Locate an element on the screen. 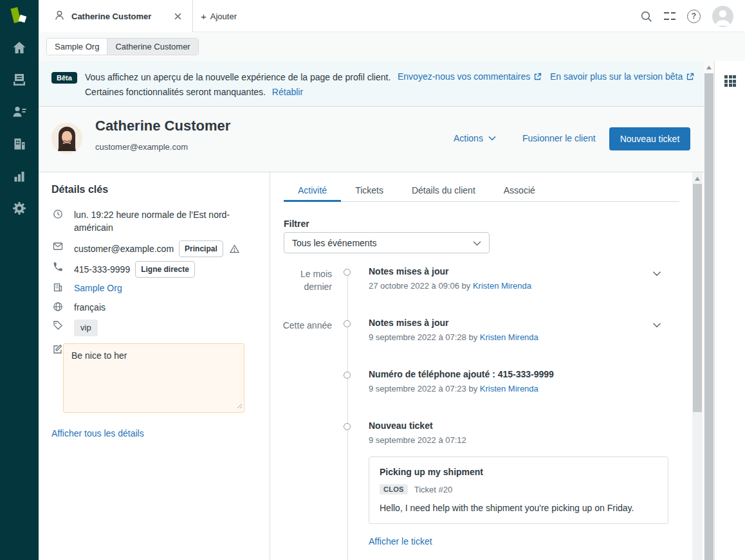 The width and height of the screenshot is (745, 560). search-icon is located at coordinates (646, 17).